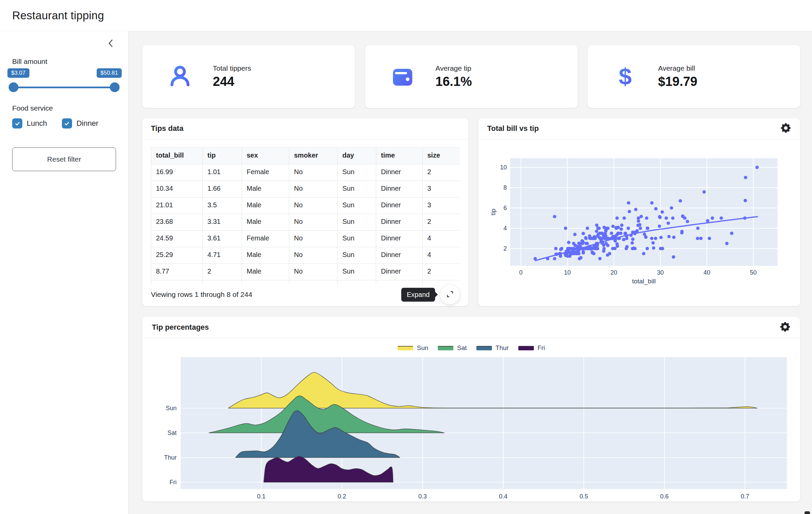  What do you see at coordinates (64, 62) in the screenshot?
I see `bill-amount-label: Bill amount` at bounding box center [64, 62].